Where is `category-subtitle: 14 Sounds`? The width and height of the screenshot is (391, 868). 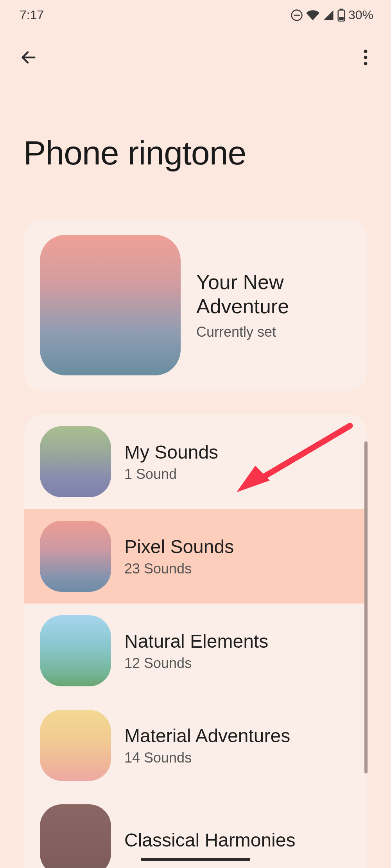 category-subtitle: 14 Sounds is located at coordinates (207, 758).